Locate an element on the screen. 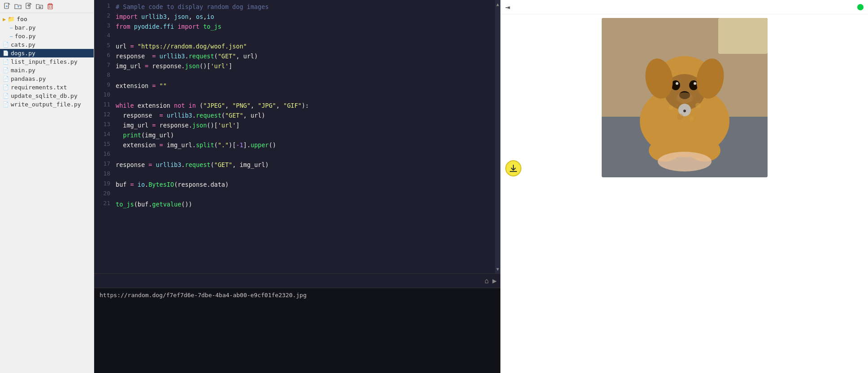  code-line-16: 16 is located at coordinates (294, 155).